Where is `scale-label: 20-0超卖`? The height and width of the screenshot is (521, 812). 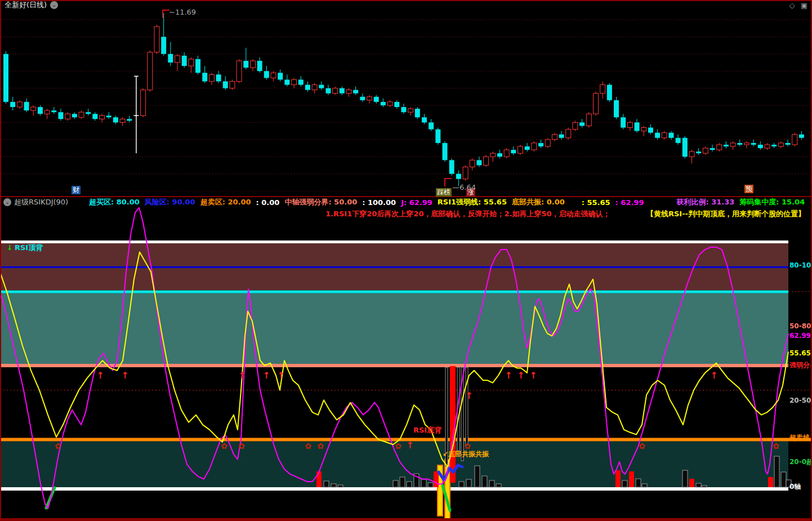 scale-label: 20-0超卖 is located at coordinates (801, 462).